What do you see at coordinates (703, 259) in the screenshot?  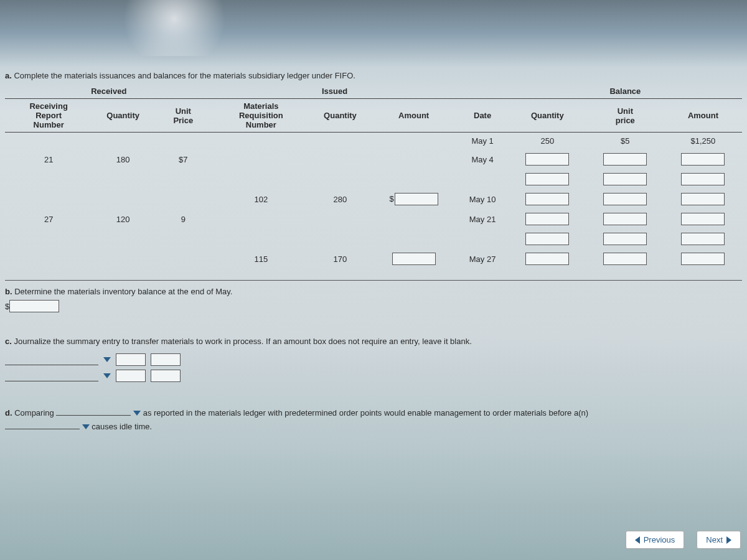 I see `bal-amt-input-cell` at bounding box center [703, 259].